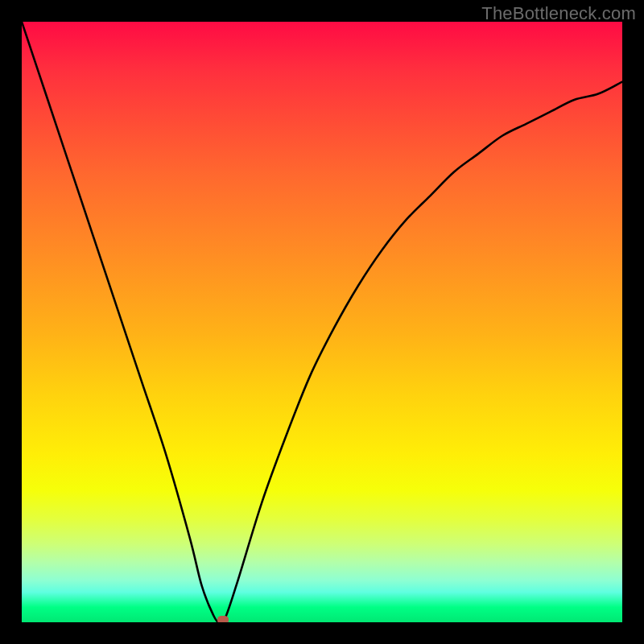 The image size is (644, 644). I want to click on watermark-text: TheBottleneck.com, so click(559, 14).